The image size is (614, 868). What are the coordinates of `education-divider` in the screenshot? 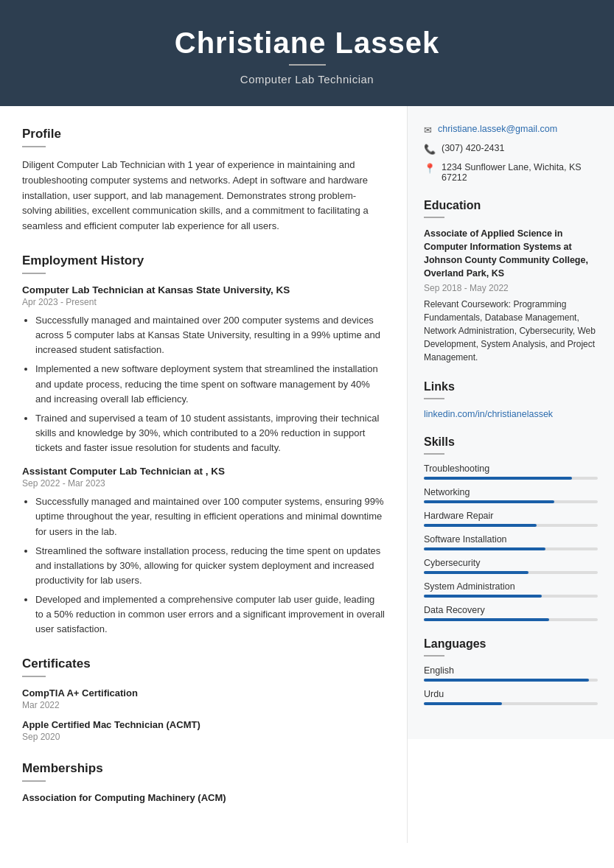 It's located at (434, 217).